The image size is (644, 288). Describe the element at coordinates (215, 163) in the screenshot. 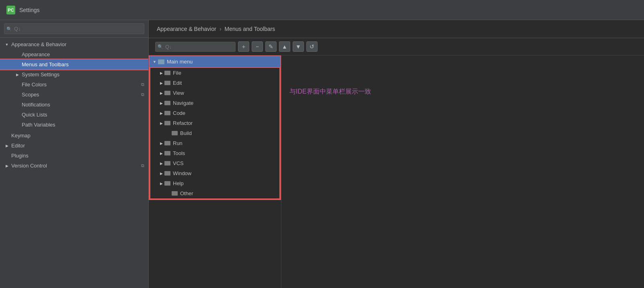

I see `menu-item-vcs: ▶ VCS` at that location.